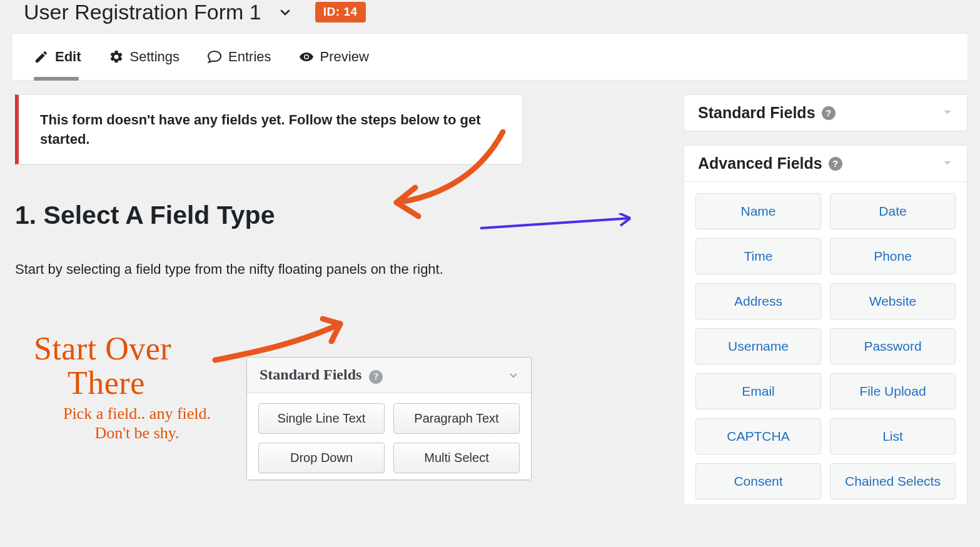 This screenshot has height=547, width=980. What do you see at coordinates (137, 414) in the screenshot?
I see `handwrite-sub1: Pick a field.. any field.` at bounding box center [137, 414].